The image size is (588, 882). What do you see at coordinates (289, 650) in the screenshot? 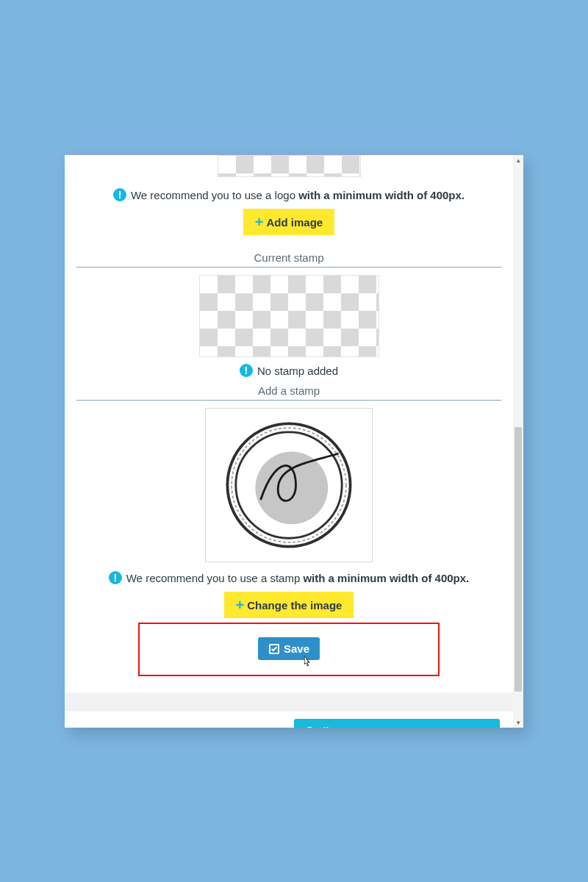
I see `save-highlight: Save` at bounding box center [289, 650].